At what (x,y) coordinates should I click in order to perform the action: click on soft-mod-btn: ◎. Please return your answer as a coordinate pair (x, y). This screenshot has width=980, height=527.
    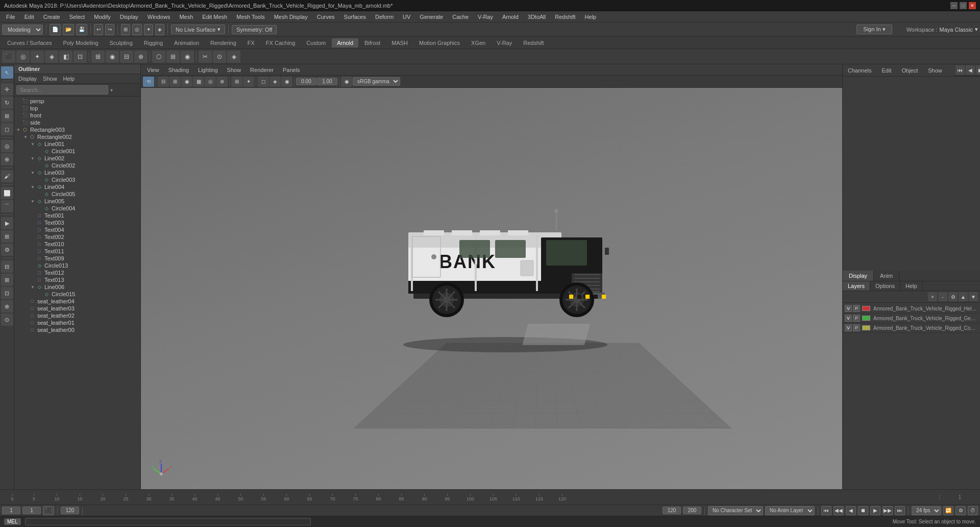
    Looking at the image, I should click on (7, 146).